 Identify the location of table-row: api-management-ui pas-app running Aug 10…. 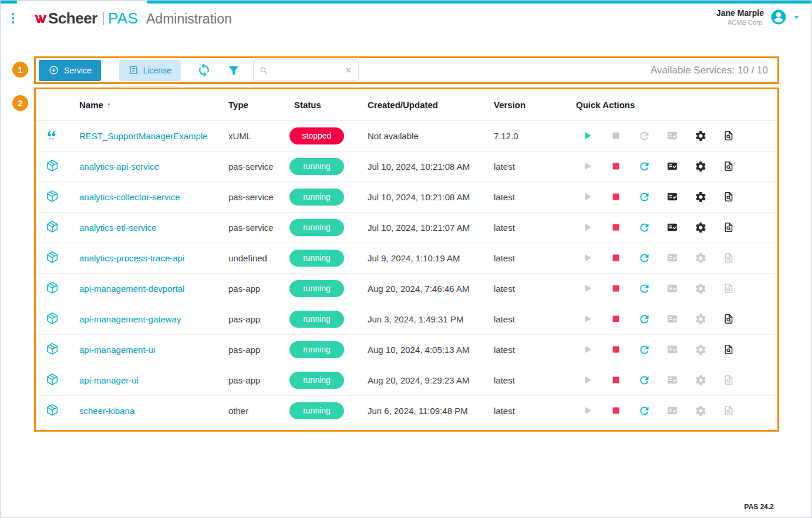
(406, 349).